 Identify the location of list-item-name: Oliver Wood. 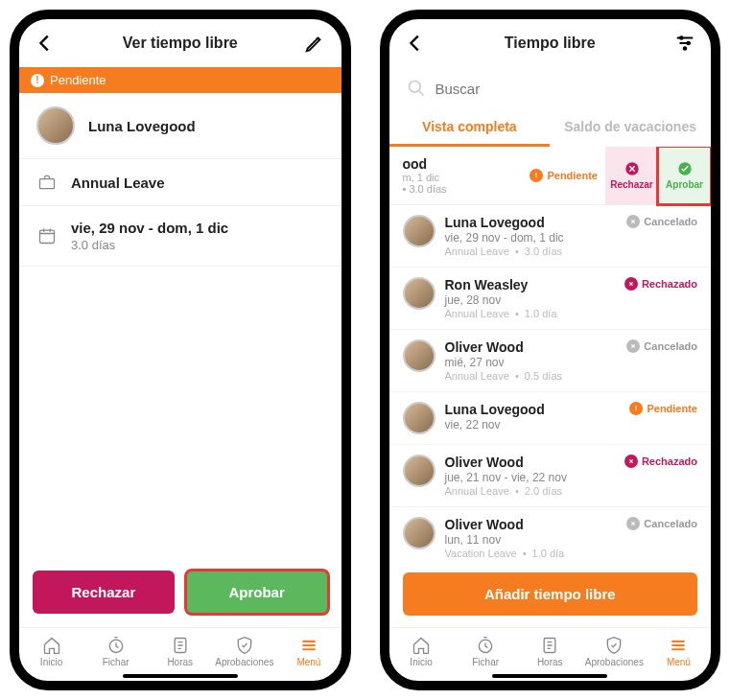
(531, 525).